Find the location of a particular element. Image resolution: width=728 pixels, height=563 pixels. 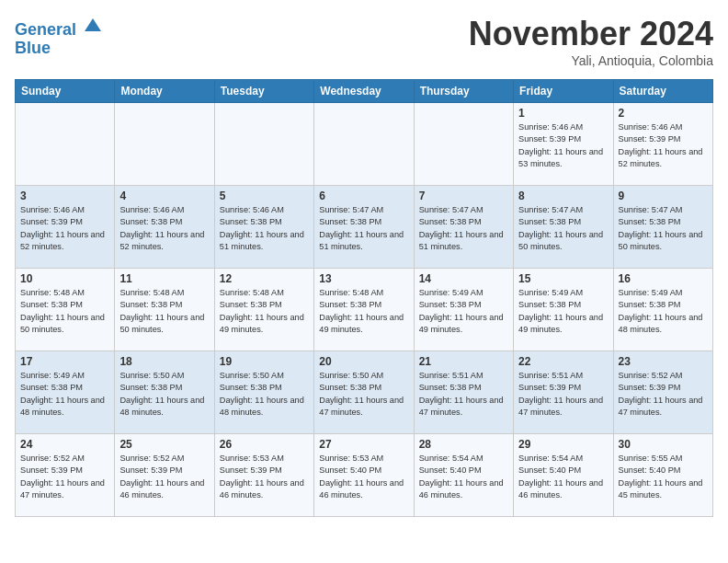

header-thursday: Thursday is located at coordinates (463, 92).